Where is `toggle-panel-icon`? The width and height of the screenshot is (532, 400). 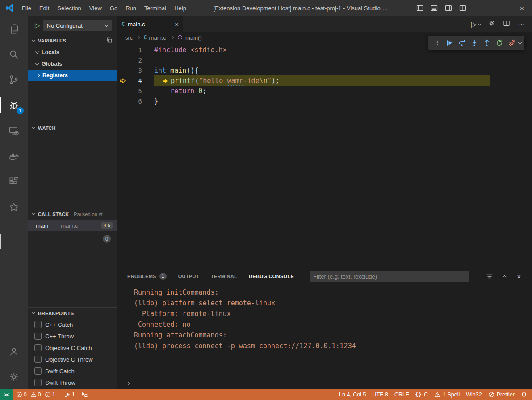
toggle-panel-icon is located at coordinates (434, 8).